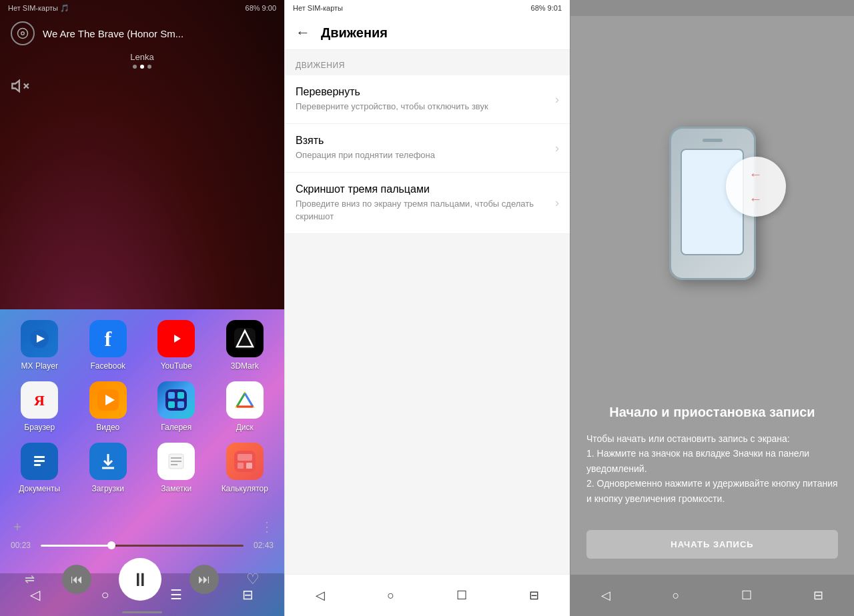  Describe the element at coordinates (426, 189) in the screenshot. I see `screenshot-title: Скриншот тремя пальцами` at that location.